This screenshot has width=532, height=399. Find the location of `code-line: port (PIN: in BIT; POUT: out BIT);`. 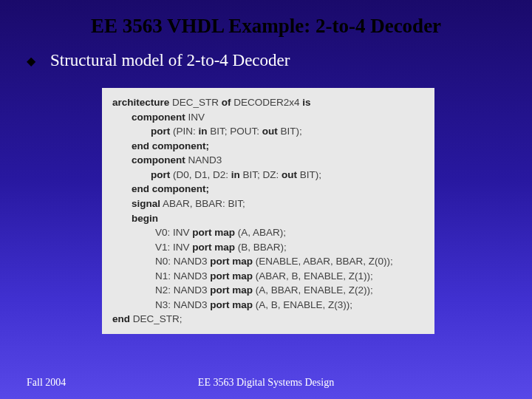

code-line: port (PIN: in BIT; POUT: out BIT); is located at coordinates (287, 132).